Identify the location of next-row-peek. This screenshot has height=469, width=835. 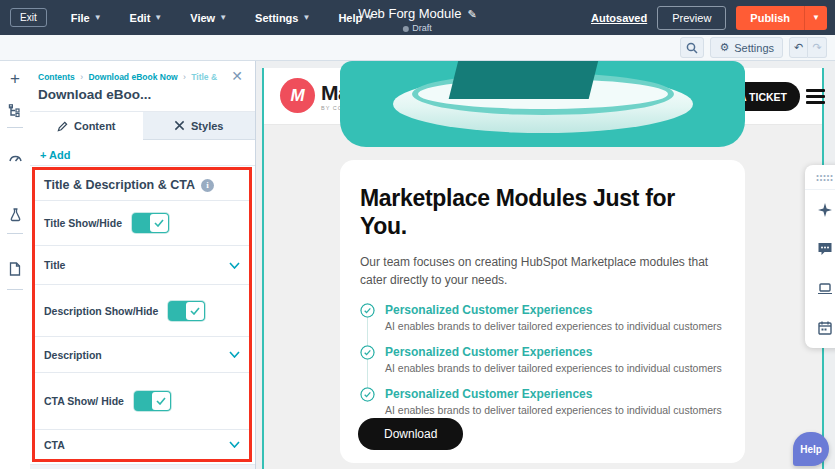
(142, 466).